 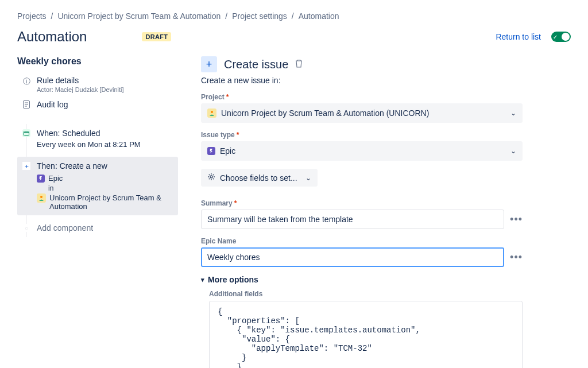 I want to click on trigger-subtitle: Every week on Mon at 8:21 PM, so click(x=105, y=145).